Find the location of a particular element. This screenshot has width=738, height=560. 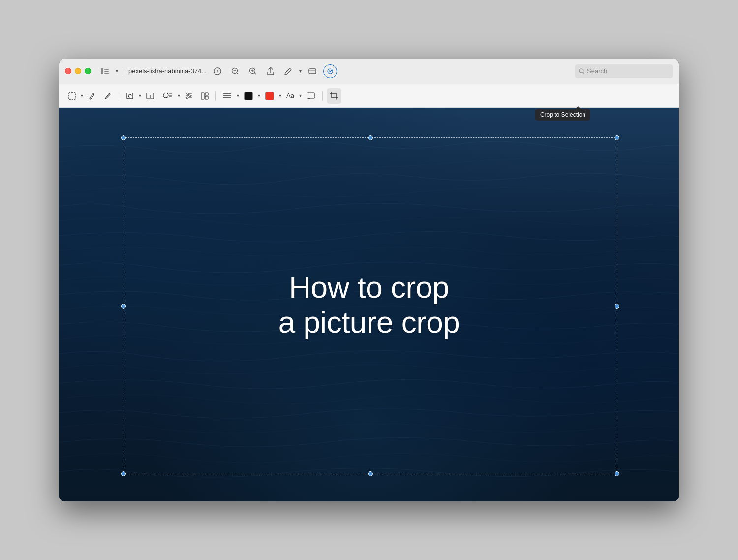

separator2 is located at coordinates (215, 96).